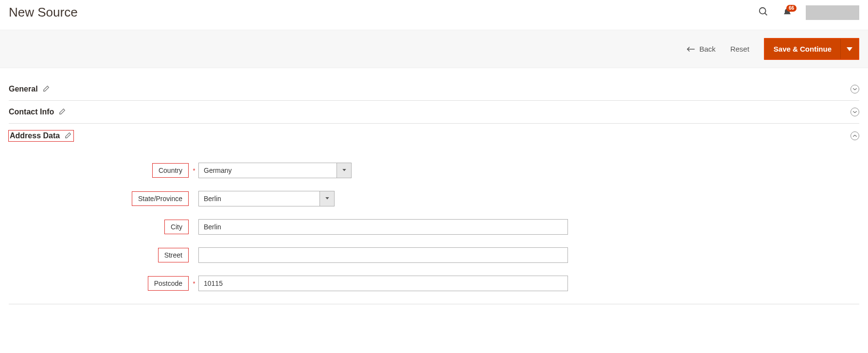  What do you see at coordinates (740, 49) in the screenshot?
I see `reset-button: Reset` at bounding box center [740, 49].